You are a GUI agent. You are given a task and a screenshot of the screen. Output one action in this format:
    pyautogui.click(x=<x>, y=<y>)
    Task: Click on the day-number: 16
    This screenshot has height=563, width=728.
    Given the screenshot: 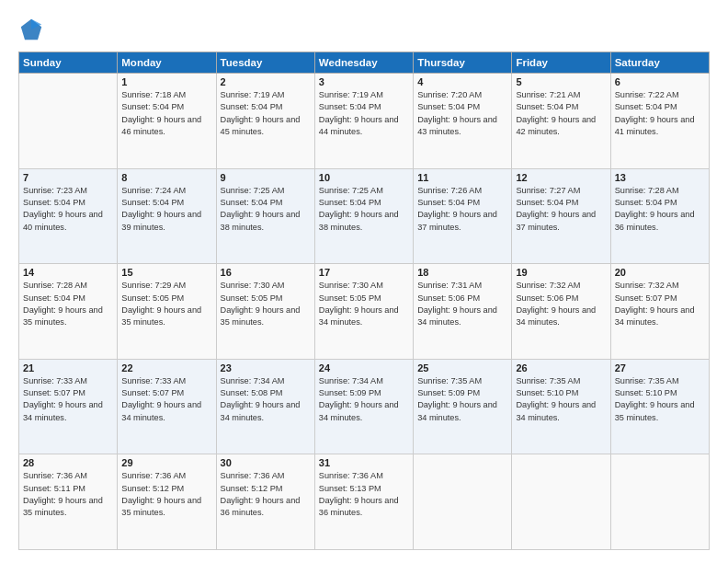 What is the action you would take?
    pyautogui.click(x=266, y=272)
    